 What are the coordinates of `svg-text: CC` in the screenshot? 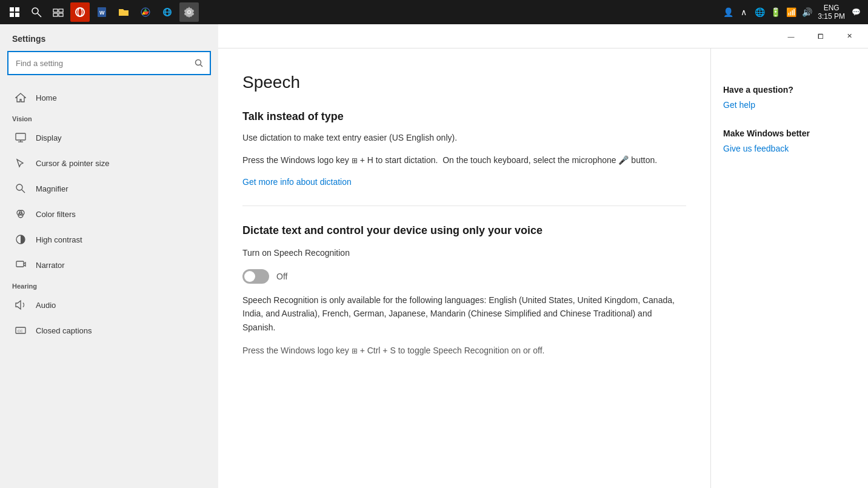 It's located at (21, 331).